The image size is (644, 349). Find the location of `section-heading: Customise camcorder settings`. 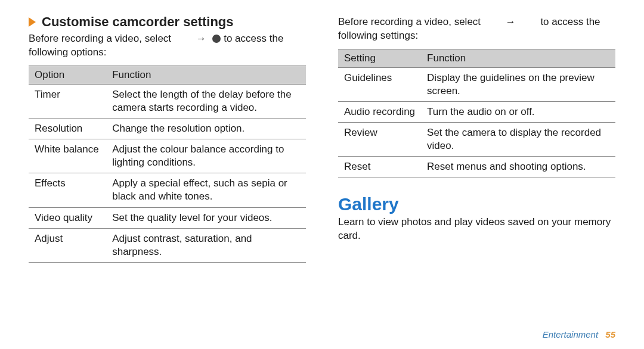

section-heading: Customise camcorder settings is located at coordinates (167, 22).